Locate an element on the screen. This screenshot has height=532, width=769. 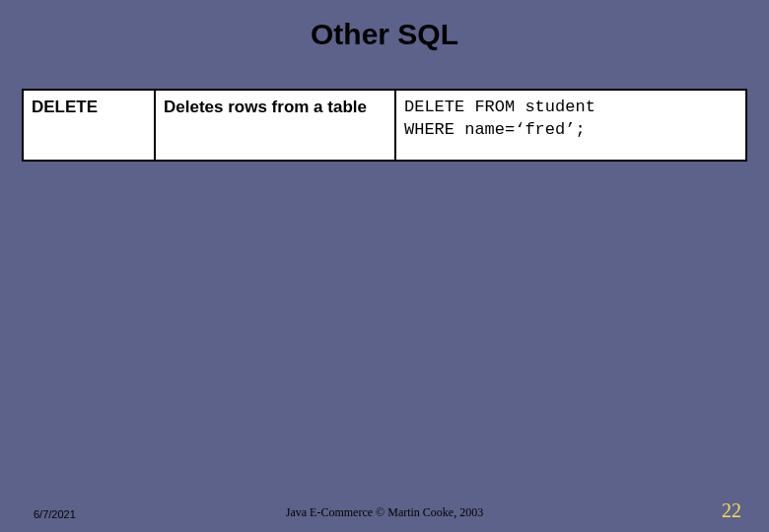
footer-copyright: Java E-Commerce © Martin Cooke, 2003 is located at coordinates (384, 512).